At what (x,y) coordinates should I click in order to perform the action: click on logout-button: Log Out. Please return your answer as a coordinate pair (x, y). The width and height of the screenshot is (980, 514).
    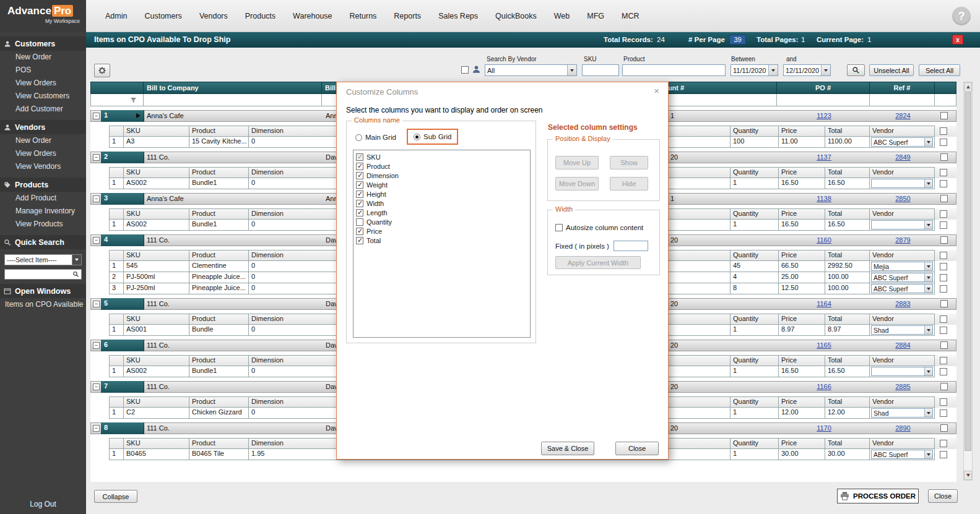
    Looking at the image, I should click on (43, 504).